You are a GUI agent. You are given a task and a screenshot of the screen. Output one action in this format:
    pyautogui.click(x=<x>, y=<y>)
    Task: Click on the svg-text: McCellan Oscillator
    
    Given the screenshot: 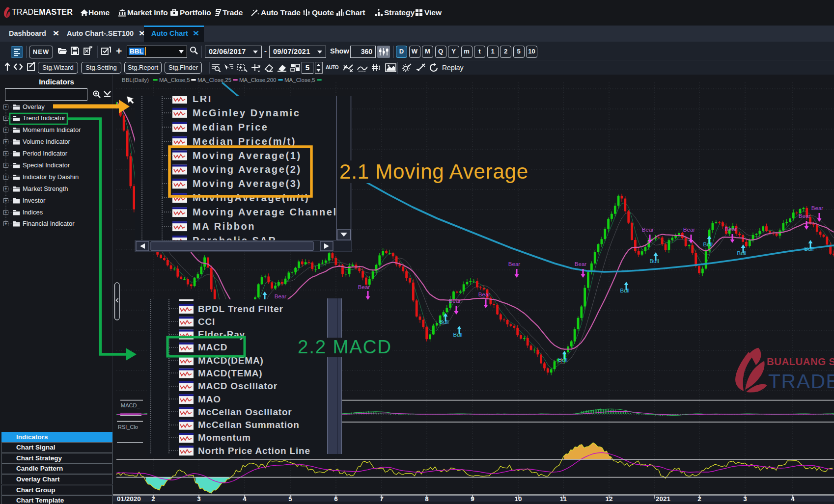 What is the action you would take?
    pyautogui.click(x=245, y=412)
    